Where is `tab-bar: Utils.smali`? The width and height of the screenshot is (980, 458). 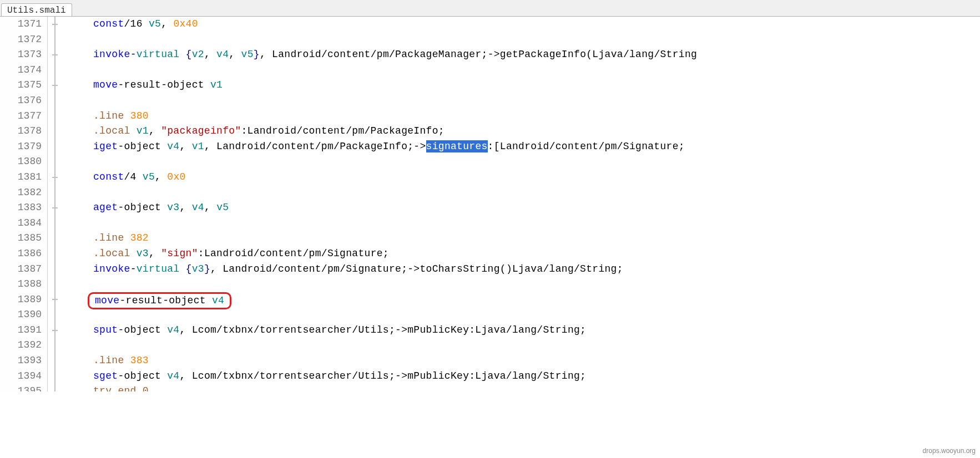
tab-bar: Utils.smali is located at coordinates (490, 8).